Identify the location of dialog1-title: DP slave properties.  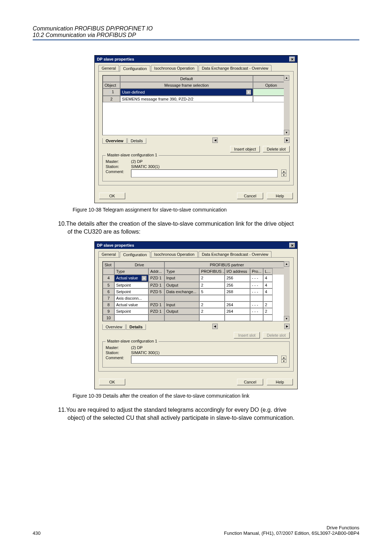
(115, 59).